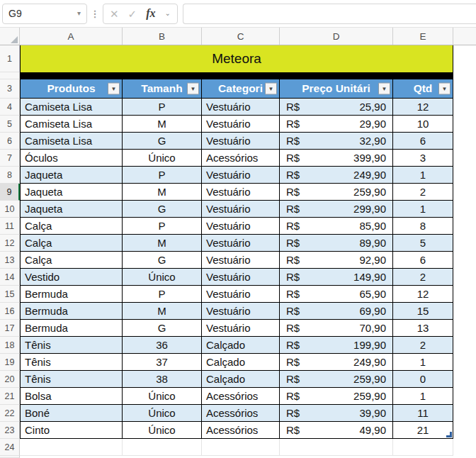 The image size is (476, 458). Describe the element at coordinates (10, 413) in the screenshot. I see `row-header: 22` at that location.